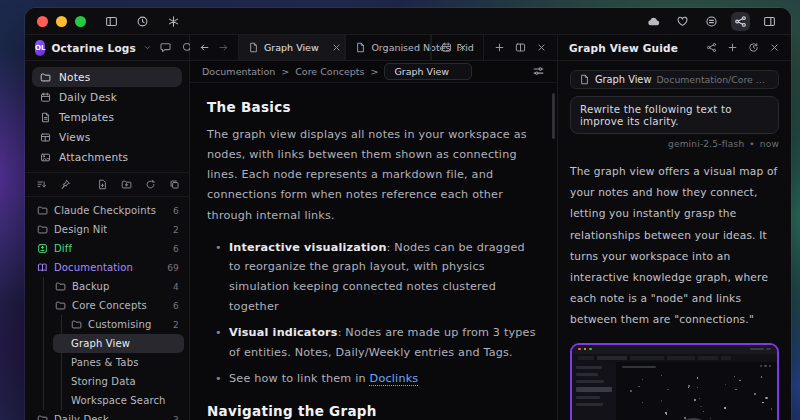 The height and width of the screenshot is (420, 800). I want to click on book-icon, so click(42, 268).